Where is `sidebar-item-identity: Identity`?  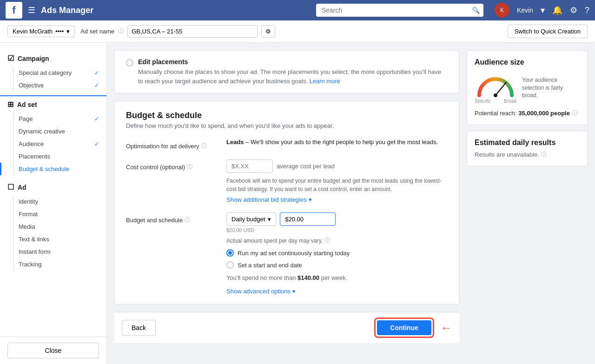
sidebar-item-identity: Identity is located at coordinates (53, 202).